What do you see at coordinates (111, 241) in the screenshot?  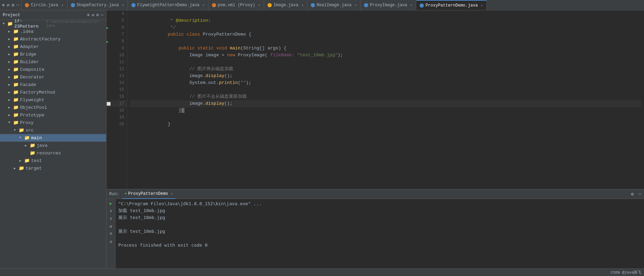 I see `run-btn-refresh: ↺` at bounding box center [111, 241].